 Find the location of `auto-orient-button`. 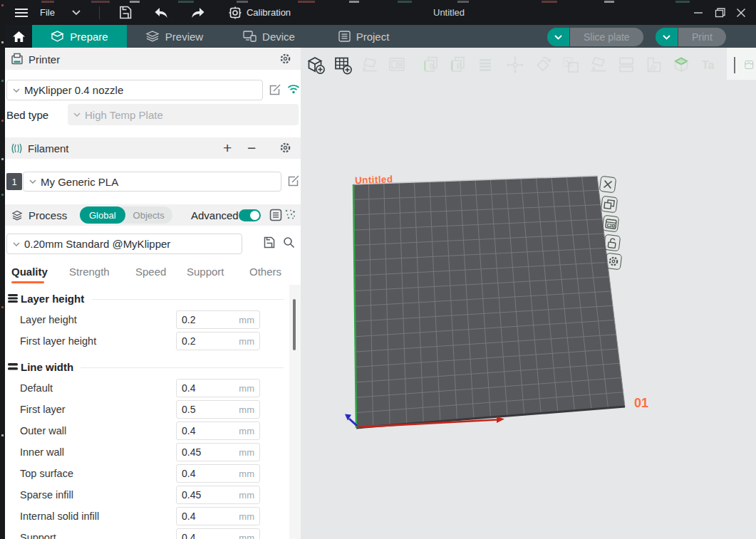

auto-orient-button is located at coordinates (370, 65).